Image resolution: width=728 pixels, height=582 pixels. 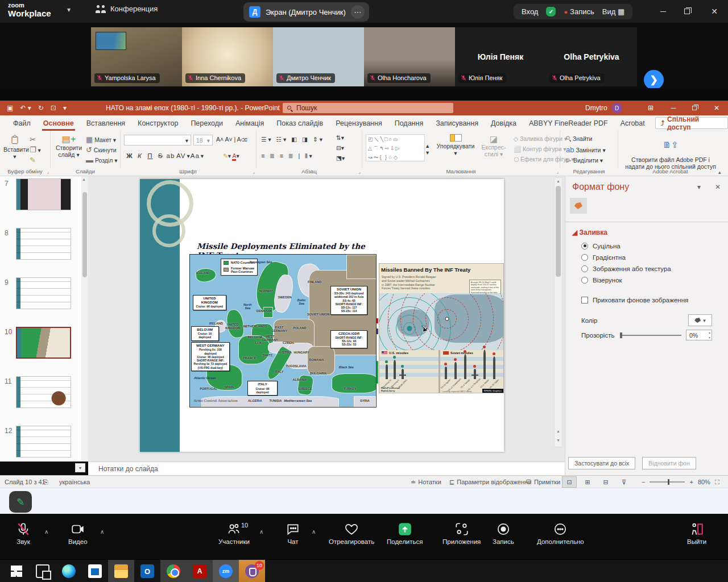 I want to click on language-indicator: українська, so click(x=75, y=482).